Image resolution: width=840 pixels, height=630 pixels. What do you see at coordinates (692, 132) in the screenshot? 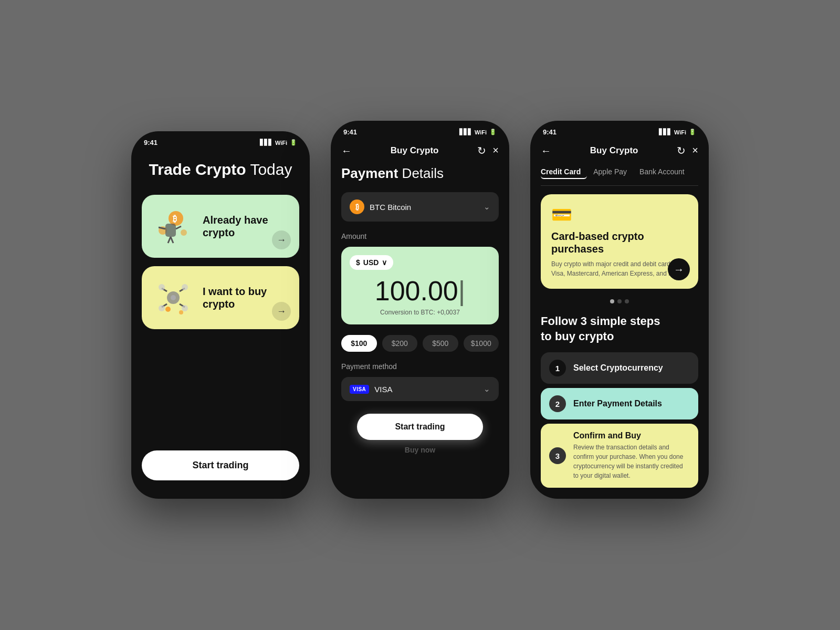
I see `battery-icon-3: 🔋` at bounding box center [692, 132].